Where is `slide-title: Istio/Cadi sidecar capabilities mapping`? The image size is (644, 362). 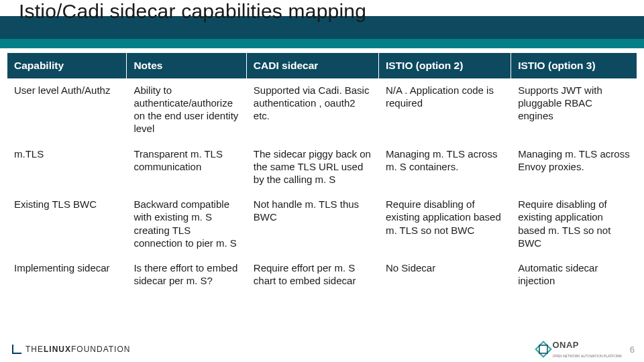
slide-title: Istio/Cadi sidecar capabilities mapping is located at coordinates (193, 11).